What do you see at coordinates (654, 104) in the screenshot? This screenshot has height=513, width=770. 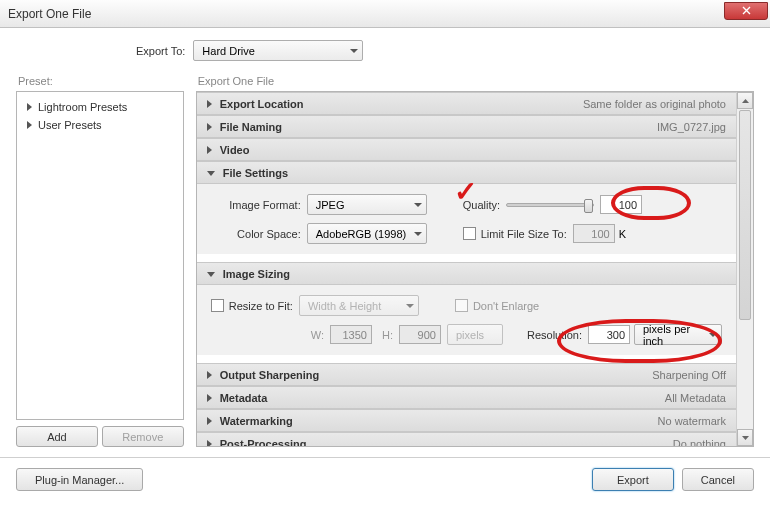 I see `export-location-summary: Same folder as original photo` at bounding box center [654, 104].